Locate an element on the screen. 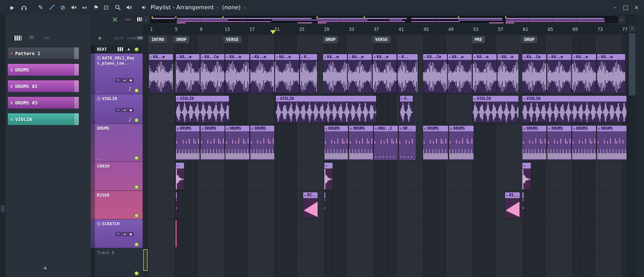  track-header-riser: RISER is located at coordinates (117, 205).